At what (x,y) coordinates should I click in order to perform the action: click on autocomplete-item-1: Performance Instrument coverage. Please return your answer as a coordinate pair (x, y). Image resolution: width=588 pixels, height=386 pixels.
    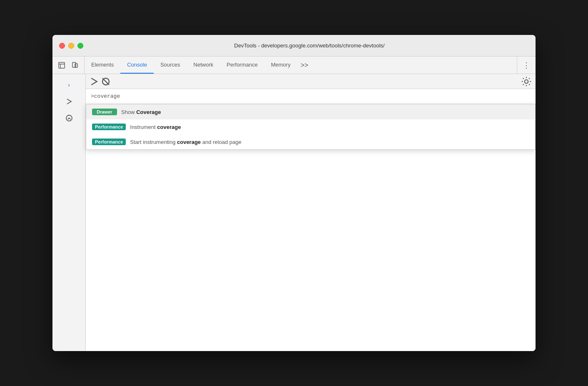
    Looking at the image, I should click on (311, 127).